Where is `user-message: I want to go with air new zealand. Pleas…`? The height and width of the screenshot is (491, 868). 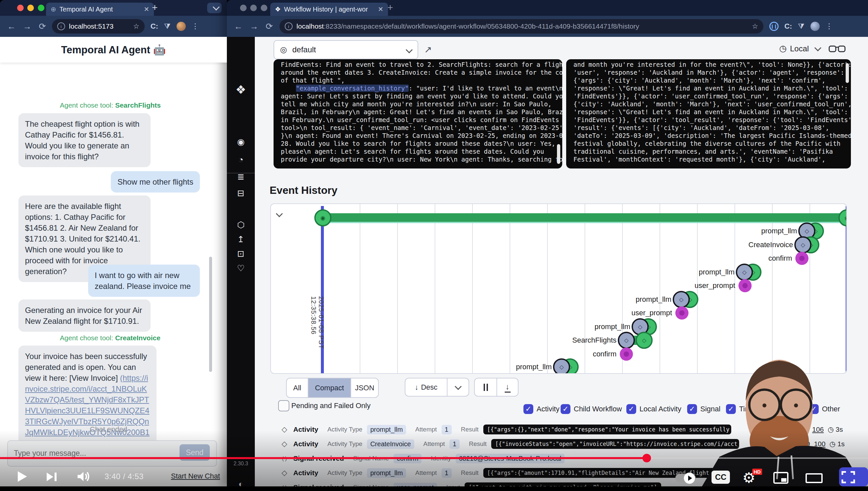
user-message: I want to go with air new zealand. Pleas… is located at coordinates (144, 281).